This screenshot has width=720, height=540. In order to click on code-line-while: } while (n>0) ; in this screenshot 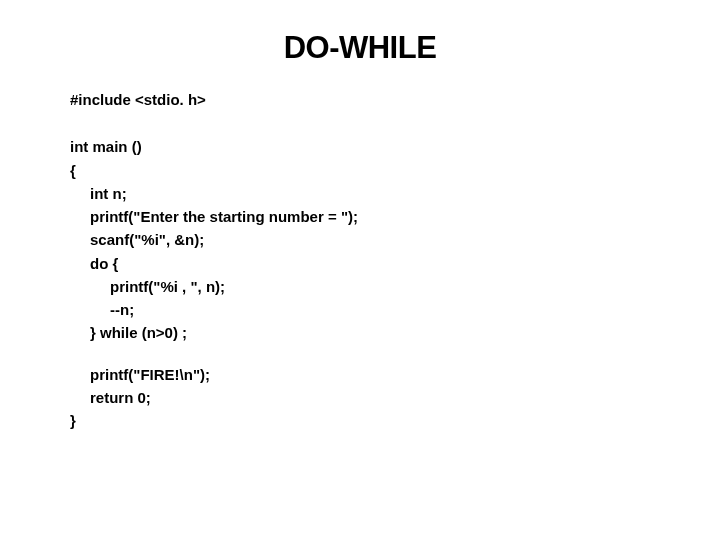, I will do `click(360, 332)`.